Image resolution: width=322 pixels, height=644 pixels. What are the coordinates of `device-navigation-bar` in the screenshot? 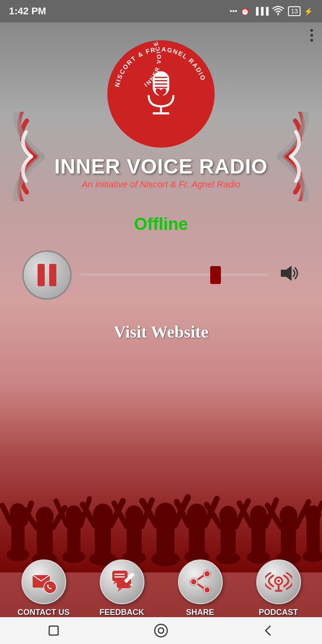 It's located at (161, 631).